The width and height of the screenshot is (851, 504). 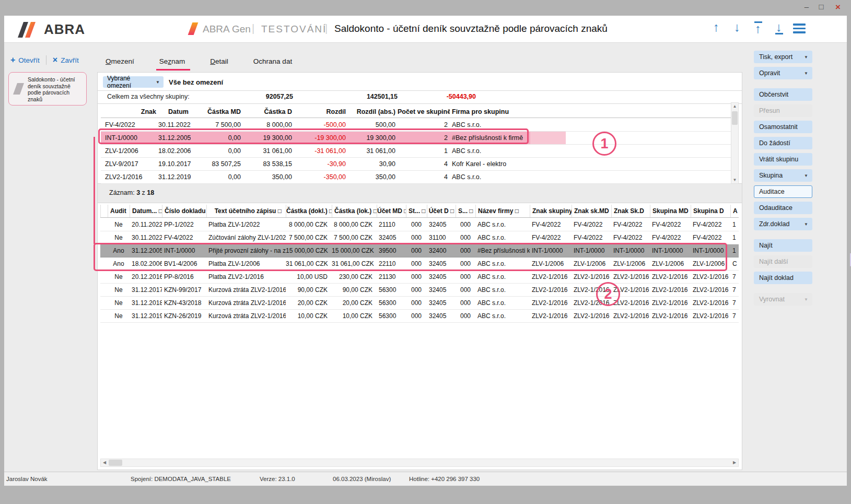 I want to click on cell-castka-d: 31 061,00, so click(x=269, y=151).